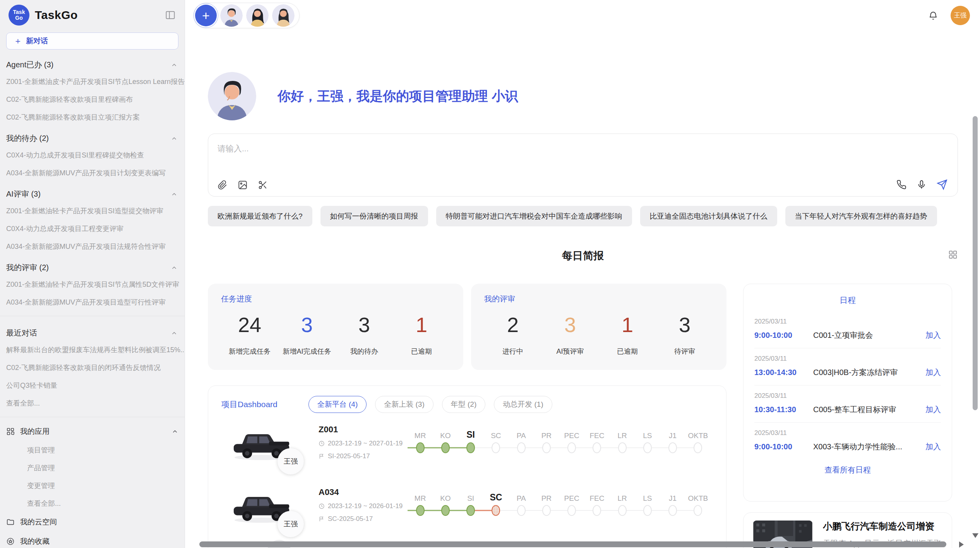 The image size is (980, 548). I want to click on section-header-recent: 最近对话, so click(92, 331).